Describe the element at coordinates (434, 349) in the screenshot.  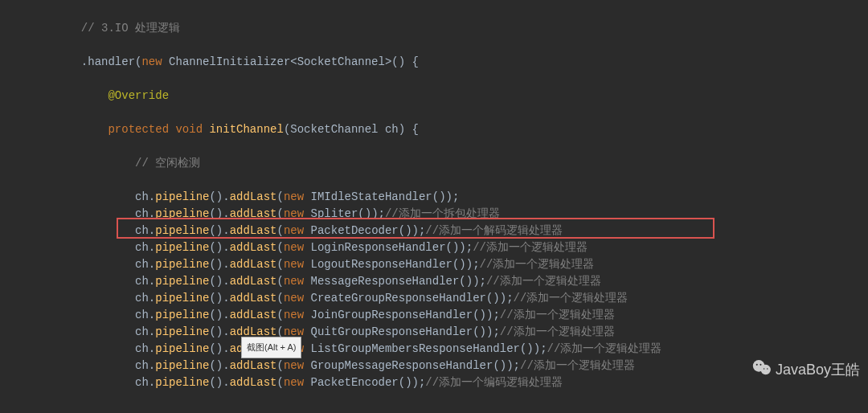
I see `code-line: ch.pipeline().addLast(new ListGroupMembe…` at that location.